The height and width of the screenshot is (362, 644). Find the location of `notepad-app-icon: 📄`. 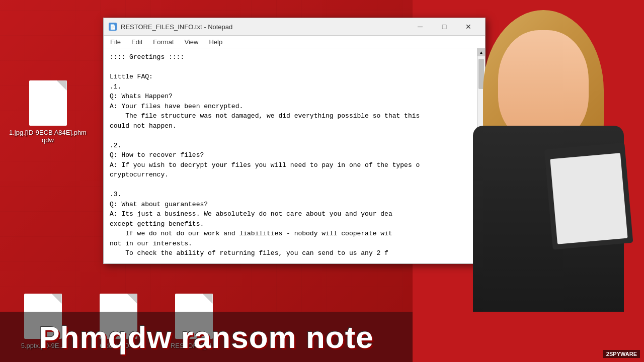

notepad-app-icon: 📄 is located at coordinates (113, 27).